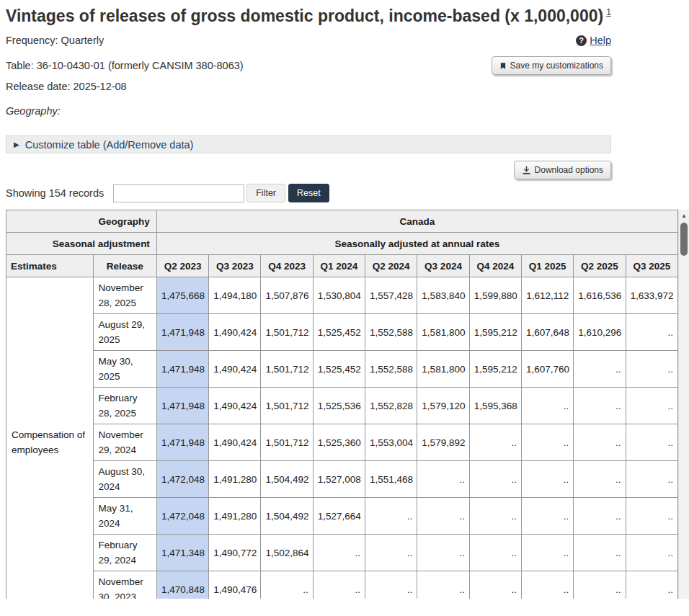  I want to click on download-options-button: Download options, so click(562, 170).